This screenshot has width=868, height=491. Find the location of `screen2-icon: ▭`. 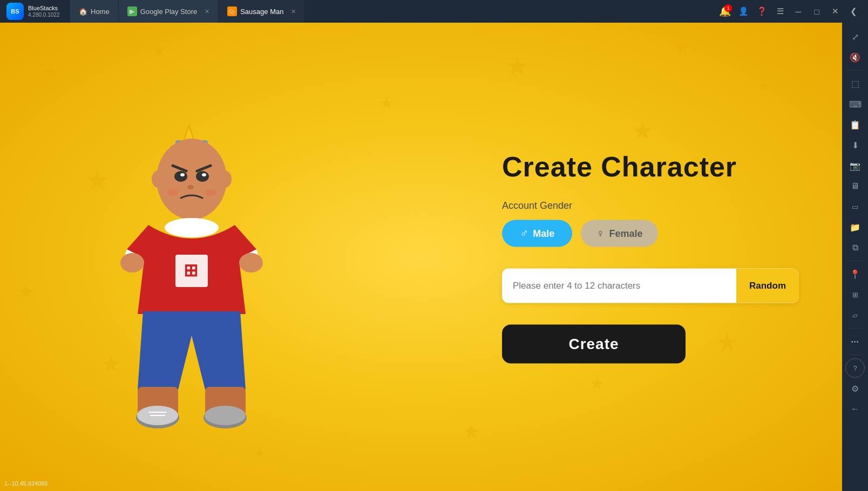

screen2-icon: ▭ is located at coordinates (855, 207).